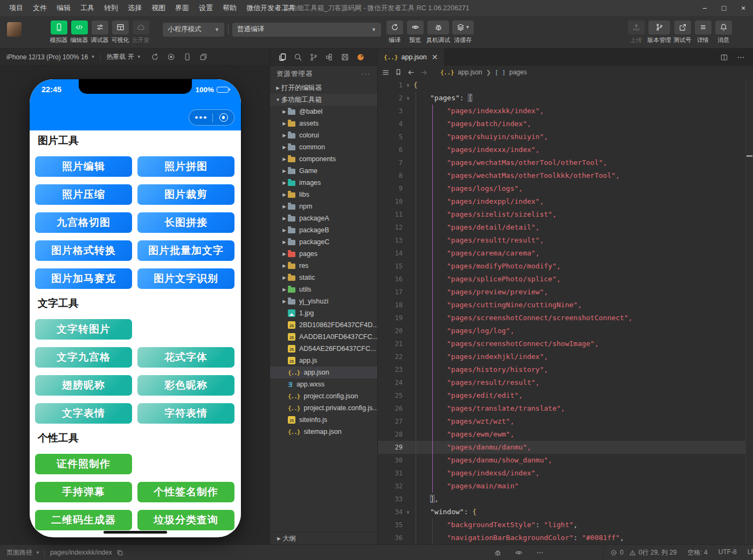  What do you see at coordinates (323, 313) in the screenshot?
I see `tree-item: 1.jpg` at bounding box center [323, 313].